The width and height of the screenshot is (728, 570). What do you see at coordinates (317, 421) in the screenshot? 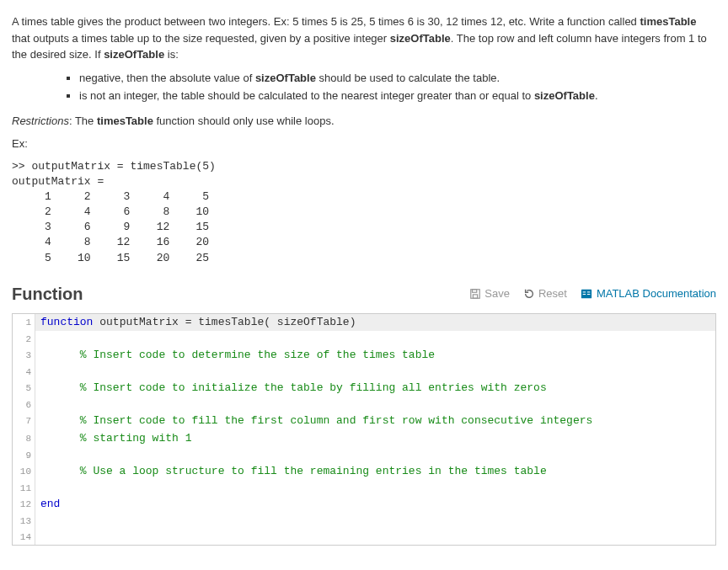
I see `comment: % Insert code to fill the first column a…` at bounding box center [317, 421].